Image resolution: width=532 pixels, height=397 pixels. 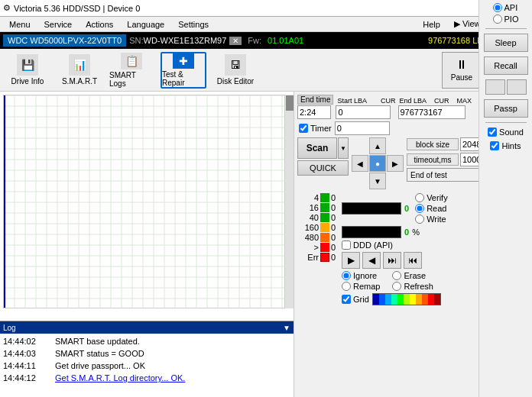 I want to click on read-radio-label: Read, so click(x=431, y=208).